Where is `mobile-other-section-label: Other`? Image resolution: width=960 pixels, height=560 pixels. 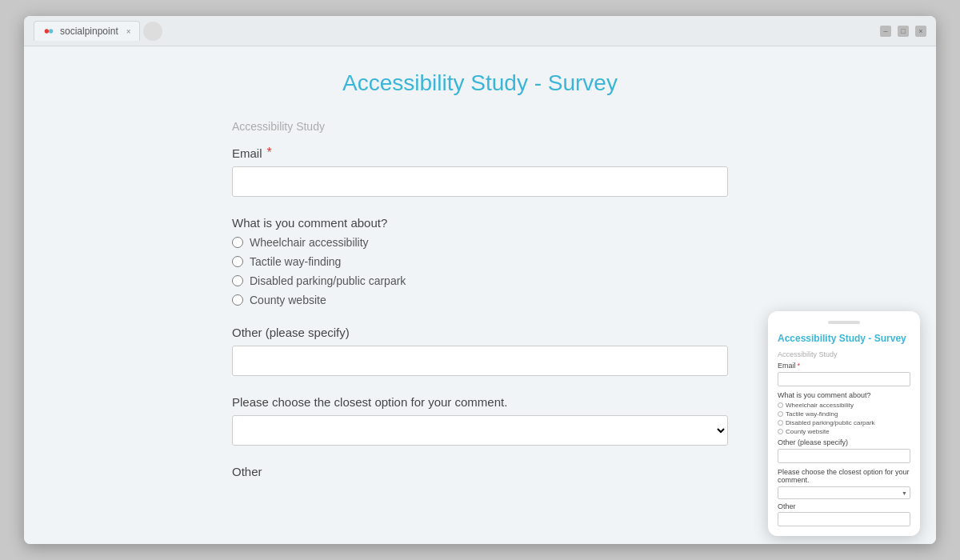 mobile-other-section-label: Other is located at coordinates (844, 506).